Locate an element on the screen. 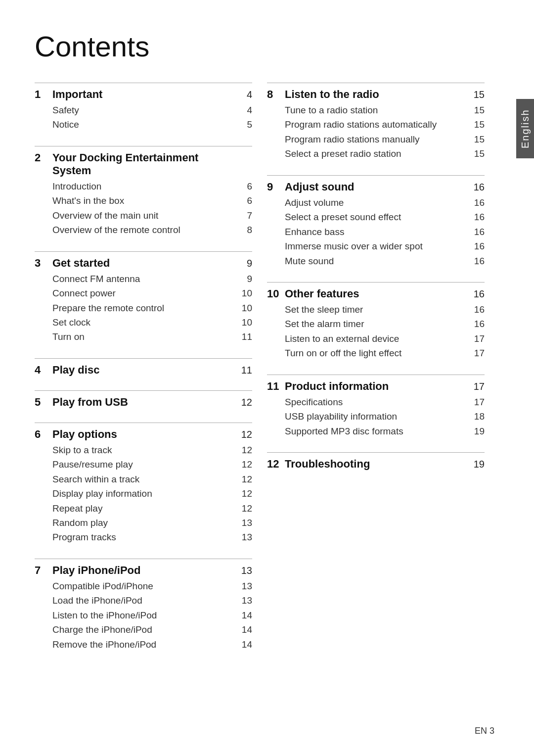 The image size is (534, 756). list-item: Enhance bass16 is located at coordinates (385, 232).